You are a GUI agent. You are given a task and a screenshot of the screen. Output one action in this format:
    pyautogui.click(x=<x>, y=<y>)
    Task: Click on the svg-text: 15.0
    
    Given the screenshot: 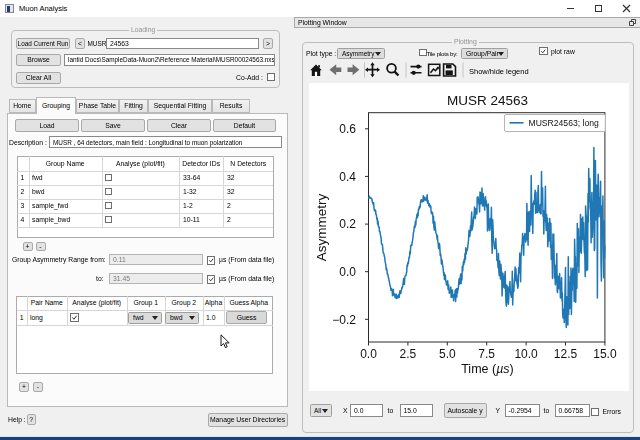 What is the action you would take?
    pyautogui.click(x=605, y=354)
    